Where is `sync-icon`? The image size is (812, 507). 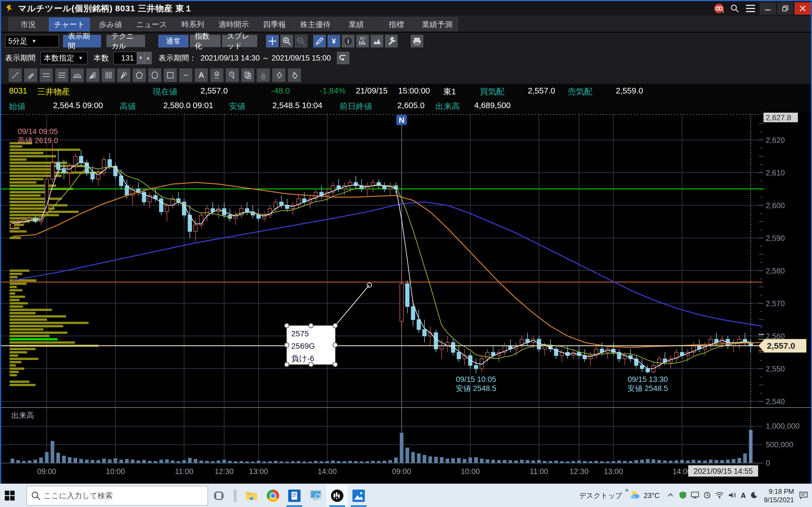
sync-icon is located at coordinates (707, 496).